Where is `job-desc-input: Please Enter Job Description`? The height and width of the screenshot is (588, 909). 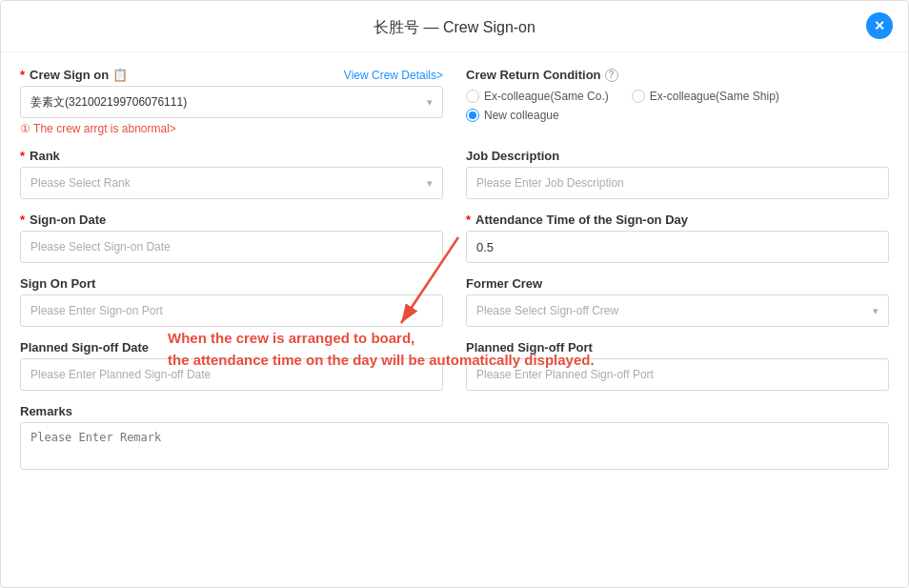 job-desc-input: Please Enter Job Description is located at coordinates (677, 183).